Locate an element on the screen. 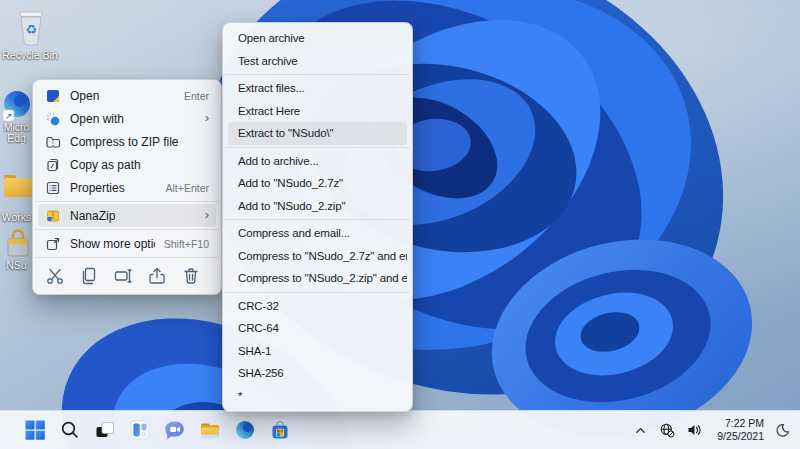  submenu-item-add-to-archive: Add to archive... is located at coordinates (318, 162).